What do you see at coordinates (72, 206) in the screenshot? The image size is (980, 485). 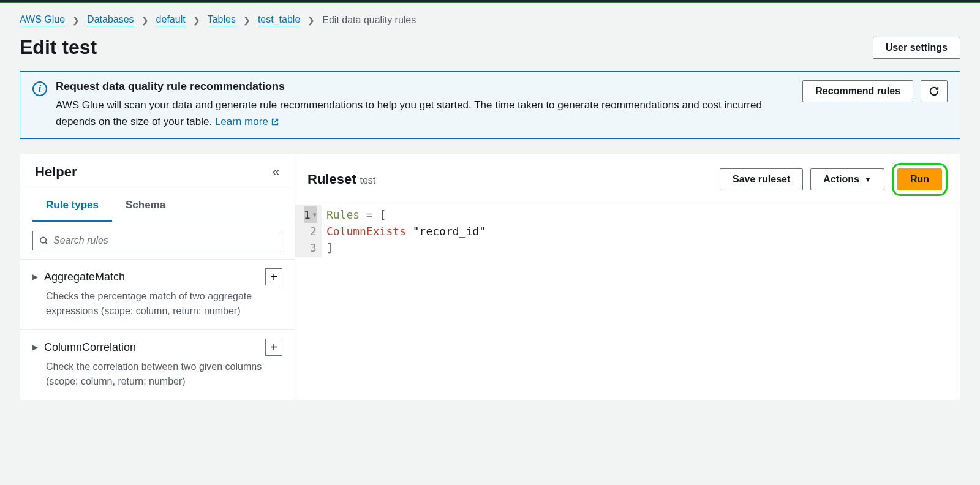 I see `tab-rule-types: Rule types` at bounding box center [72, 206].